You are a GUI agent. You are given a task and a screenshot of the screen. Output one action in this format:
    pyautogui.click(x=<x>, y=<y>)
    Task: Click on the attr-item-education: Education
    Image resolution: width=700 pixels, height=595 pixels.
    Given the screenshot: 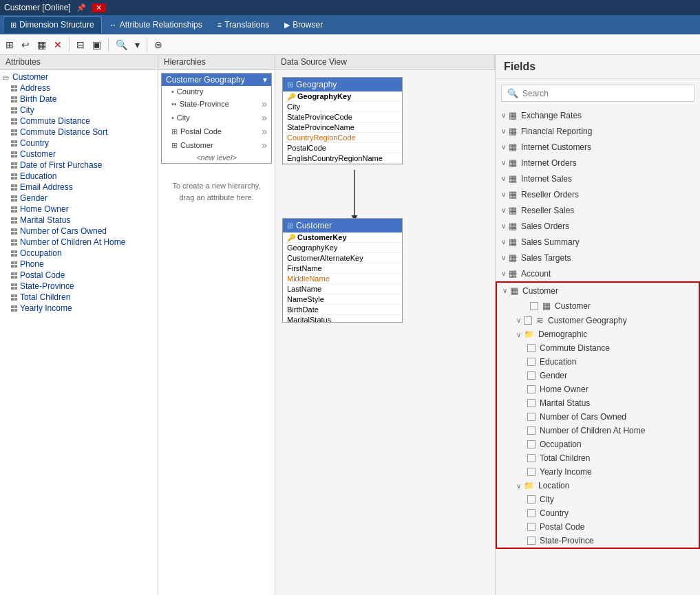 What is the action you would take?
    pyautogui.click(x=78, y=176)
    